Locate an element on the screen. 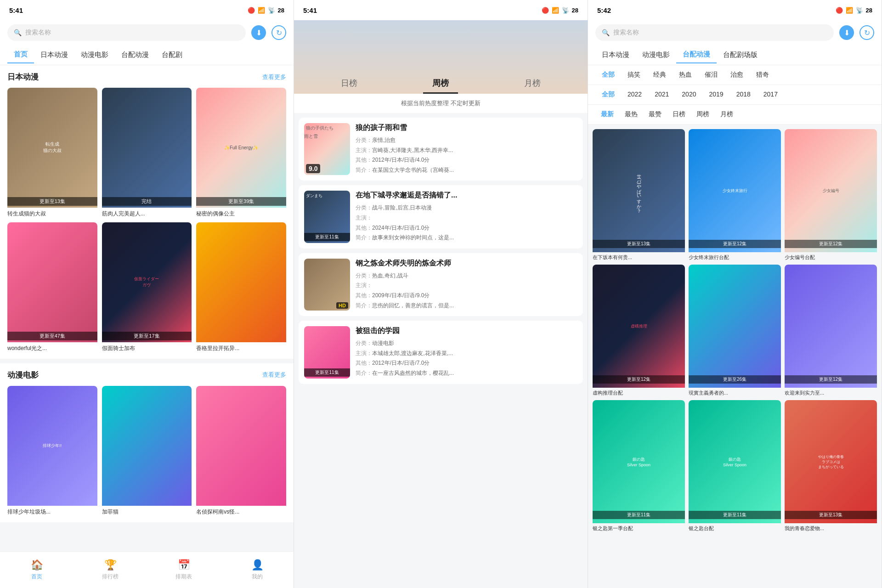 This screenshot has width=882, height=588. p3-badge-4: 更新至12集 is located at coordinates (639, 379).